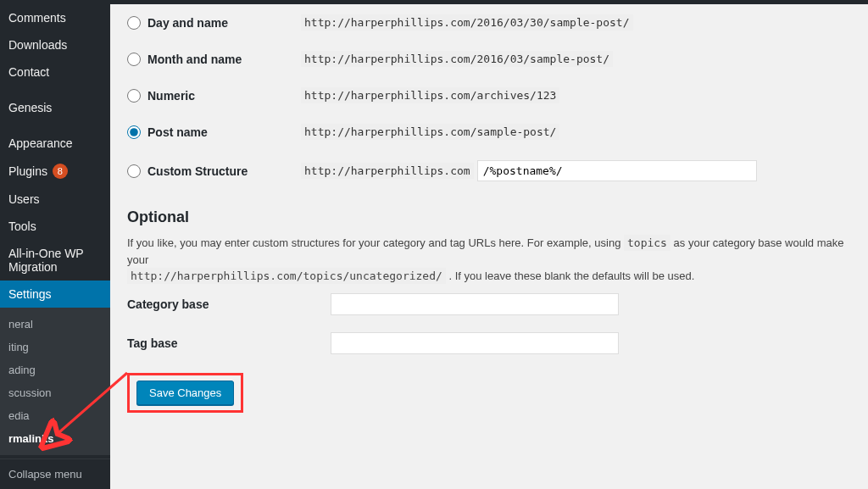 The height and width of the screenshot is (489, 868). What do you see at coordinates (55, 381) in the screenshot?
I see `settings-submenu: neral iting ading scussion edia rmalinks` at bounding box center [55, 381].